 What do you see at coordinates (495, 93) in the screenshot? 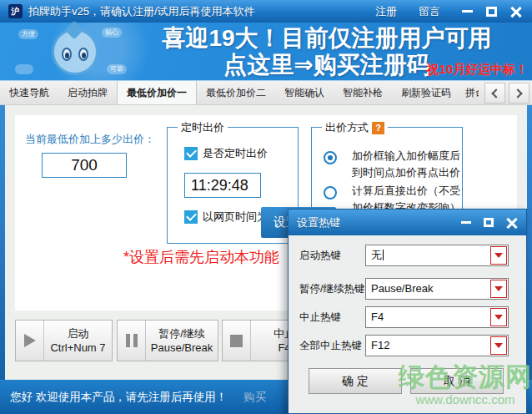
I see `chevron-left-icon` at bounding box center [495, 93].